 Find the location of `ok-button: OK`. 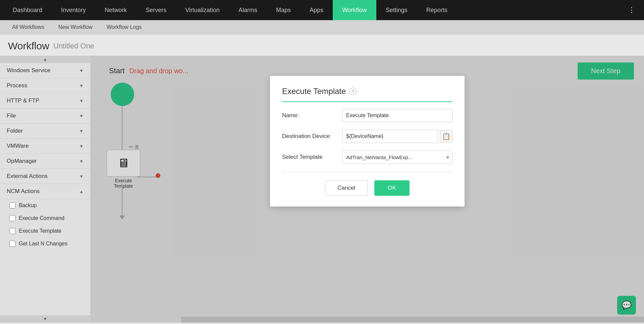

ok-button: OK is located at coordinates (392, 188).